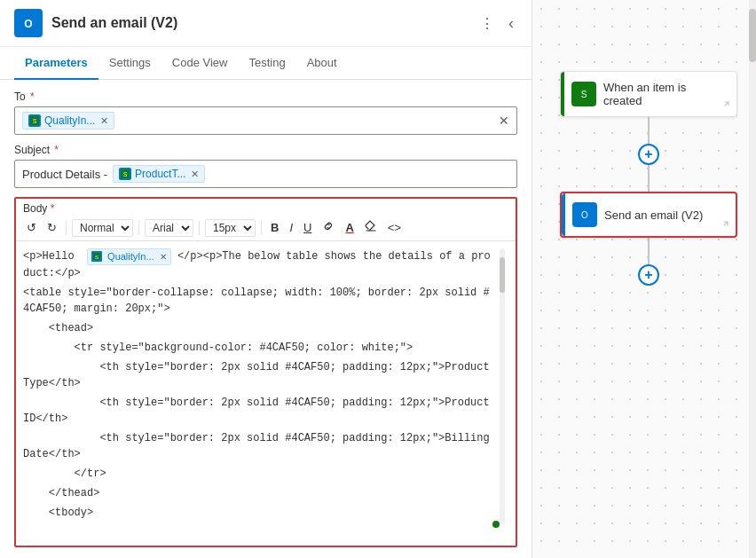 This screenshot has width=756, height=558. I want to click on add-step-button-1: +, so click(649, 154).